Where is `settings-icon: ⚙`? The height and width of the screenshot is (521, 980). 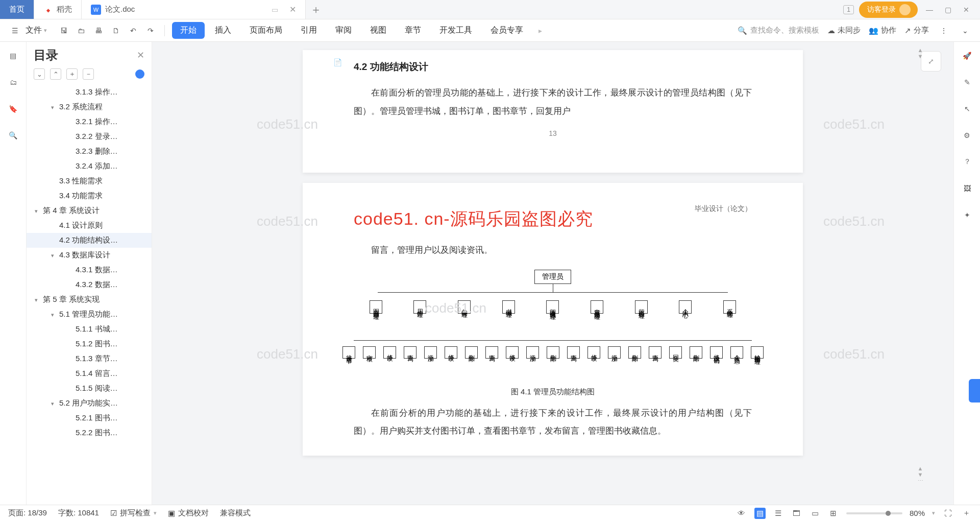
settings-icon: ⚙ is located at coordinates (967, 135).